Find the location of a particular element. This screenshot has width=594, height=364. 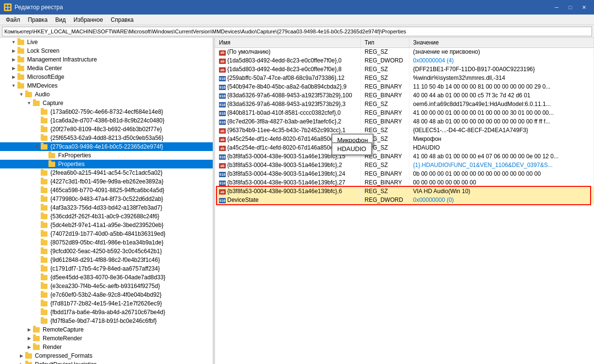

tree-item-label: Media Center is located at coordinates (45, 68).